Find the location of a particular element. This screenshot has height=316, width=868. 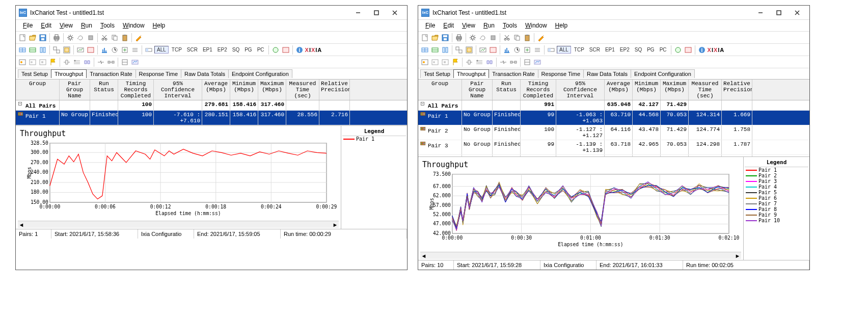

chartbtn-p3 is located at coordinates (43, 62).